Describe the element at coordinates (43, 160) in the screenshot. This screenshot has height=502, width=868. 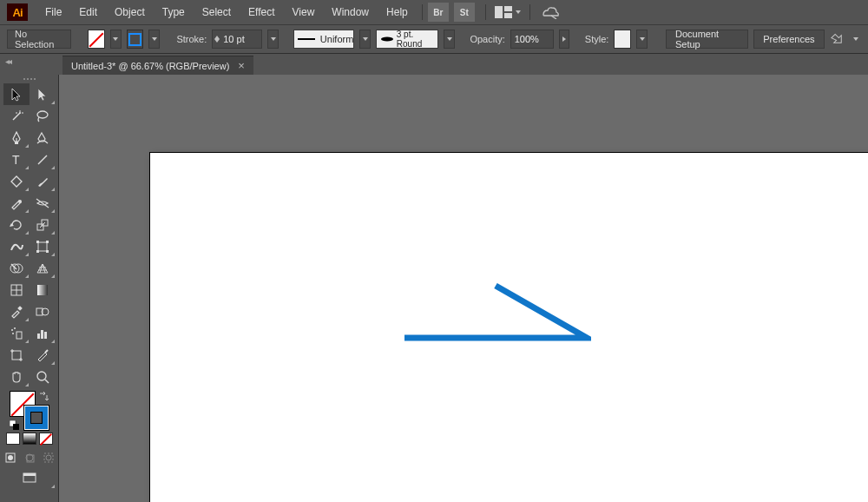
I see `line-segment-tool` at that location.